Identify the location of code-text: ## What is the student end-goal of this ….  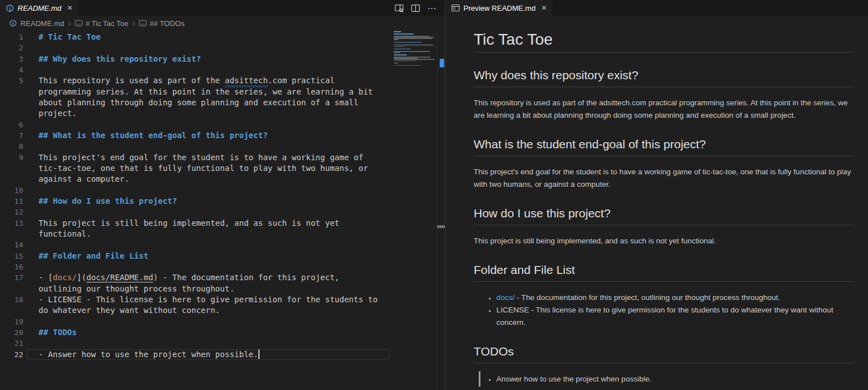
(146, 136).